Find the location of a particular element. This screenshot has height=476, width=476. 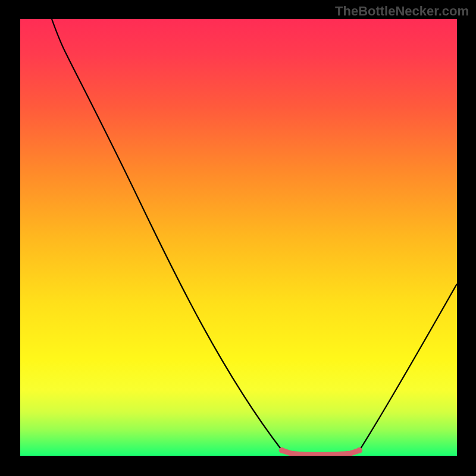

valley-right-dot is located at coordinates (359, 450).